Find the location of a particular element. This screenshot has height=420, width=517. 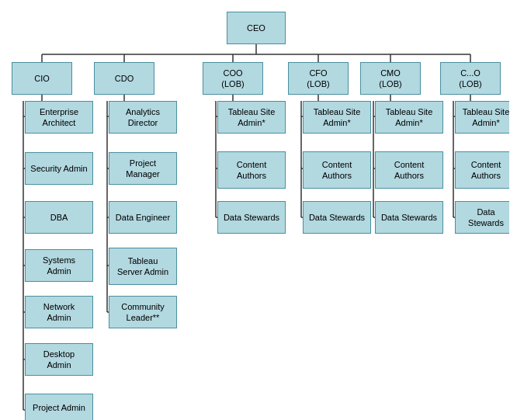

coo-node: COO (LOB) is located at coordinates (233, 78).